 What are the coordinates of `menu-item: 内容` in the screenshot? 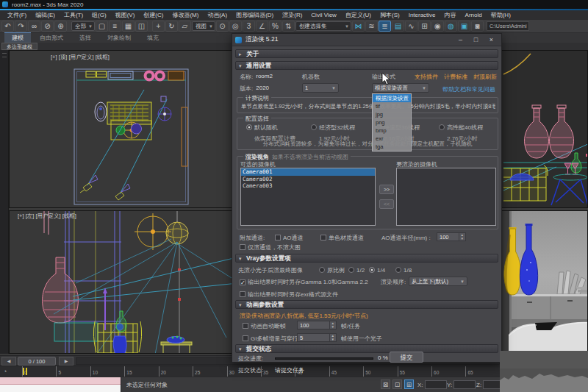 It's located at (451, 15).